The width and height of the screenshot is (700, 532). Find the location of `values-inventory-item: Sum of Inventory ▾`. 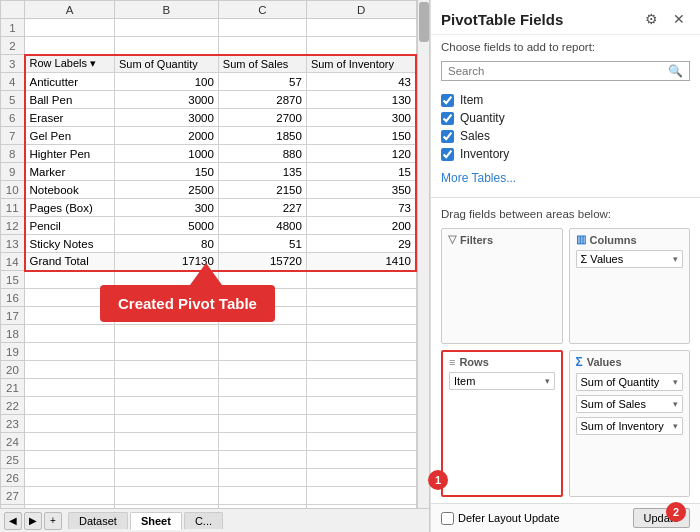

values-inventory-item: Sum of Inventory ▾ is located at coordinates (630, 426).